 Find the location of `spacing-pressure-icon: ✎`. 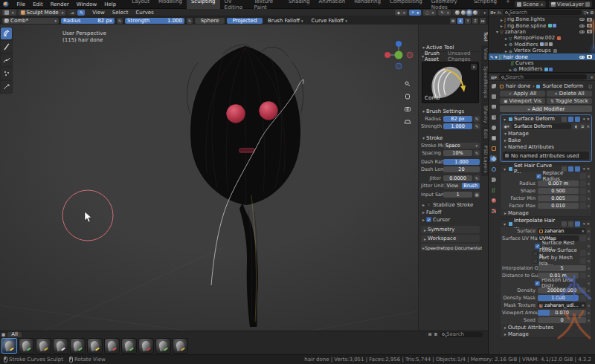

spacing-pressure-icon: ✎ is located at coordinates (477, 153).